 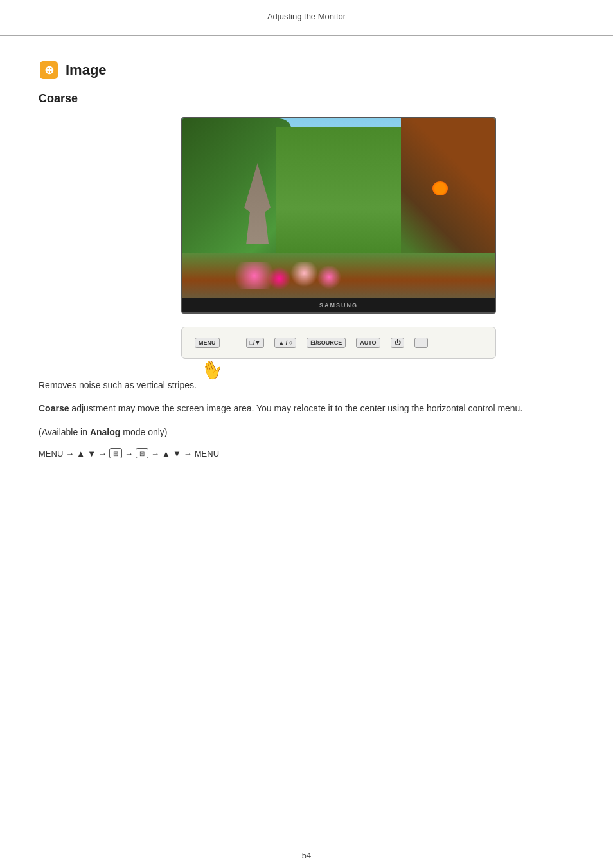 What do you see at coordinates (339, 305) in the screenshot?
I see `samsung-logo: SAMSUNG` at bounding box center [339, 305].